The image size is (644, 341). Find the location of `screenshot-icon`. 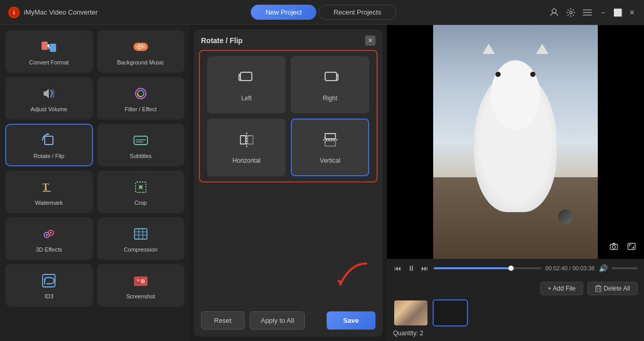

screenshot-icon is located at coordinates (141, 281).